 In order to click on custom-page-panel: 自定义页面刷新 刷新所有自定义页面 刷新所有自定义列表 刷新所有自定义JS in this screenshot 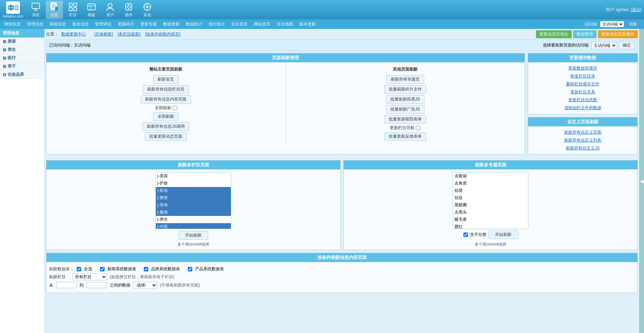, I will do `click(583, 136)`.